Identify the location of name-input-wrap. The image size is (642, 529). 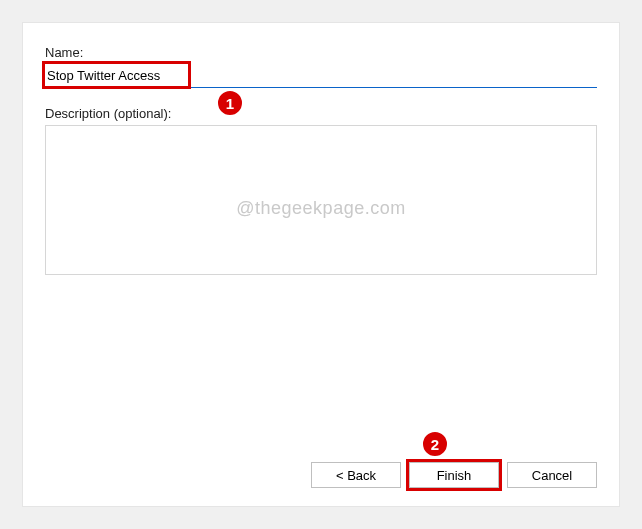
(321, 76).